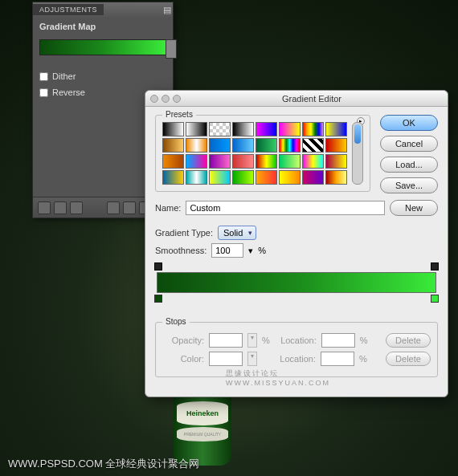 Image resolution: width=458 pixels, height=476 pixels. I want to click on dialog-titlebar: Gradient Editor, so click(296, 99).